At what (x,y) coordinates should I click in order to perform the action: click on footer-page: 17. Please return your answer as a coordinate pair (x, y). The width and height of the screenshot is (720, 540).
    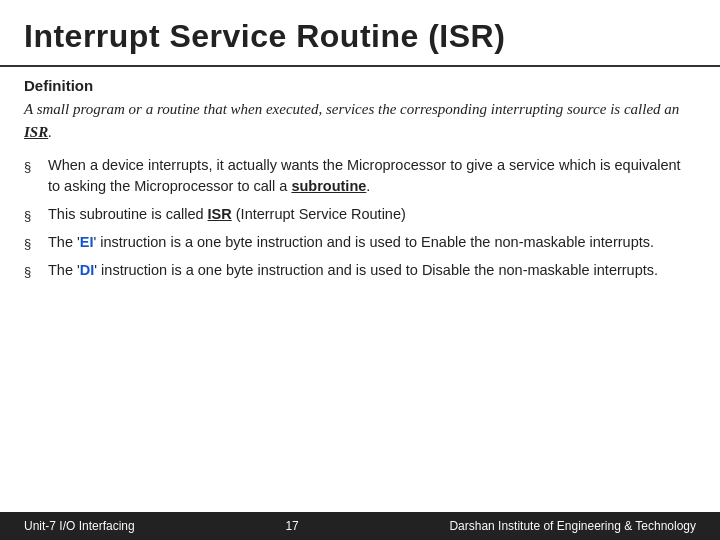
    Looking at the image, I should click on (292, 526).